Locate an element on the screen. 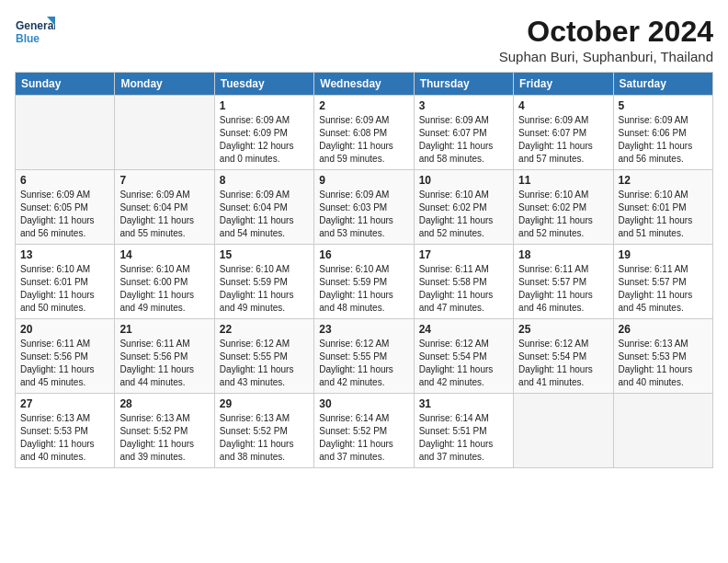 Image resolution: width=728 pixels, height=563 pixels. sunset-time: Sunset: 6:03 PM is located at coordinates (364, 208).